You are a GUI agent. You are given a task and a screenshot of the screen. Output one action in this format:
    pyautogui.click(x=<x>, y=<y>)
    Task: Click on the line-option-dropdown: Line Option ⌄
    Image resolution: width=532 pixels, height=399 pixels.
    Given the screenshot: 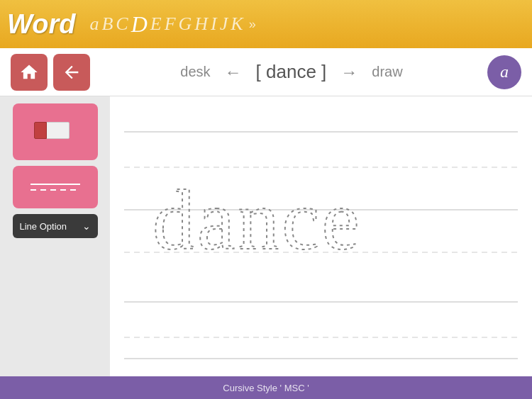 What is the action you would take?
    pyautogui.click(x=55, y=226)
    